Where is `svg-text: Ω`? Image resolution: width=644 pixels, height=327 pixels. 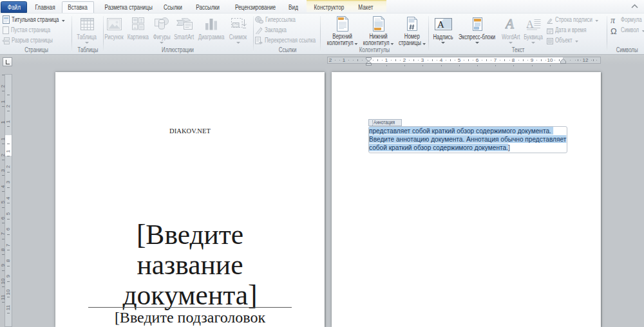
svg-text: Ω is located at coordinates (614, 30).